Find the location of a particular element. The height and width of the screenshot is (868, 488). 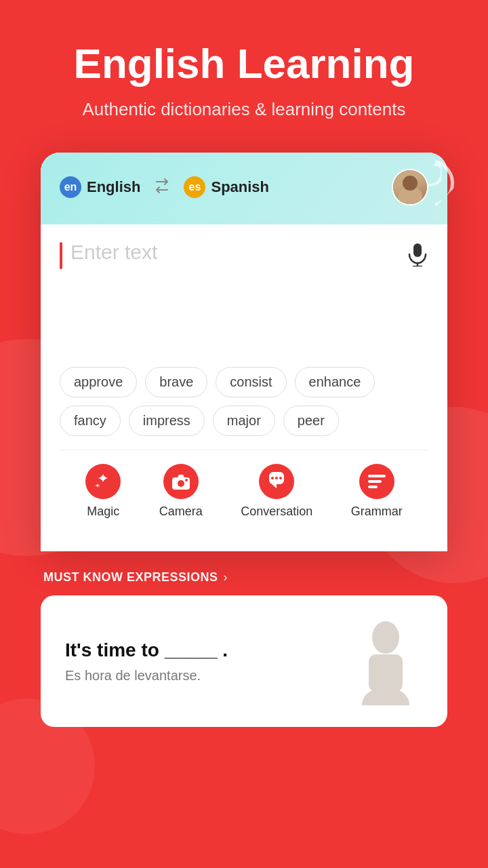

magic-icon is located at coordinates (103, 481).